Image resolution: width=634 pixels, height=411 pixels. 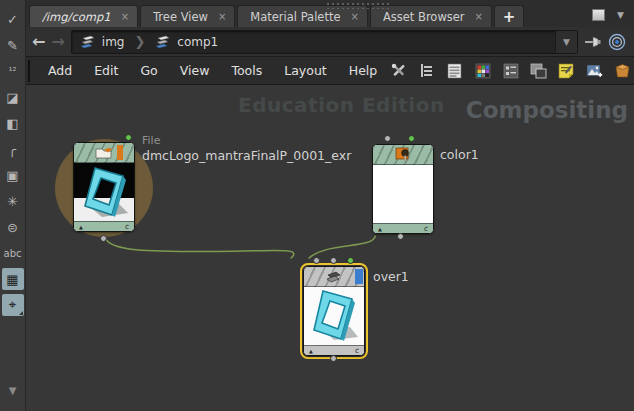 I want to click on palette-icon, so click(x=483, y=71).